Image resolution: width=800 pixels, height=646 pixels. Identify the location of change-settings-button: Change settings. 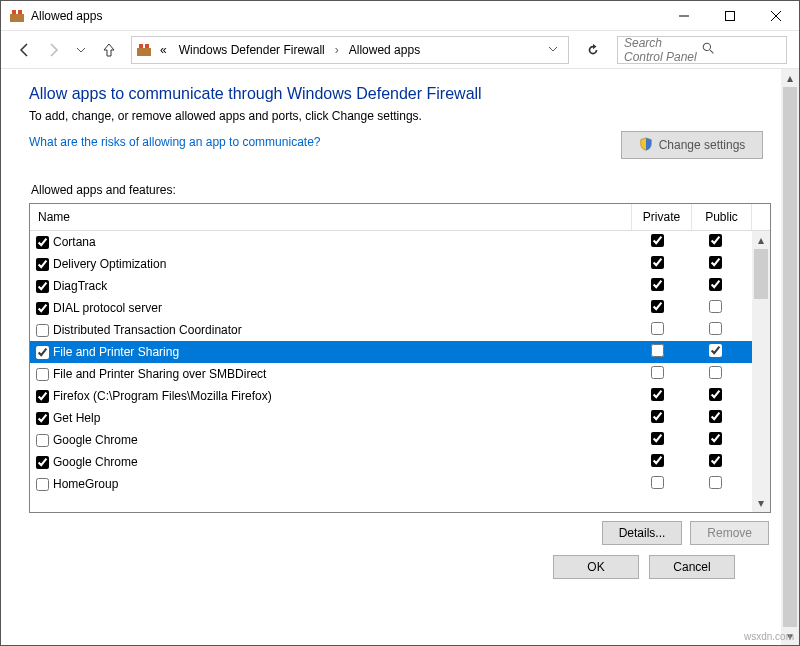
(692, 145).